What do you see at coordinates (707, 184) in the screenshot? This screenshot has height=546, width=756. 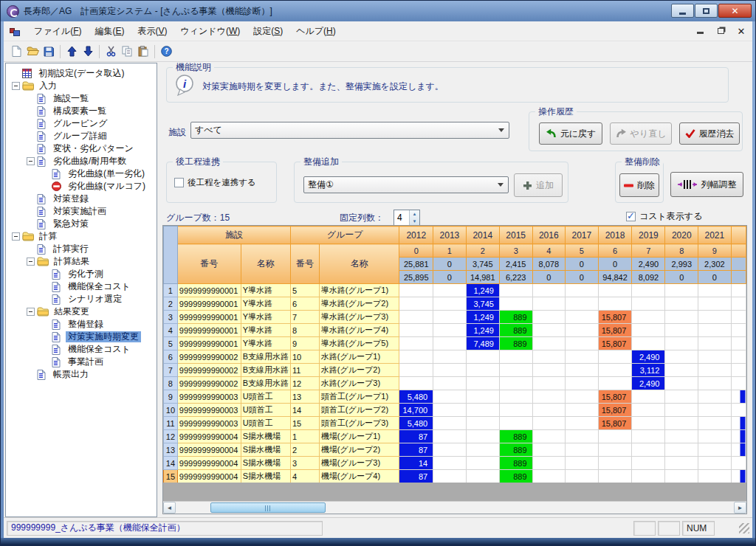 I see `column-width-button: 列幅調整` at bounding box center [707, 184].